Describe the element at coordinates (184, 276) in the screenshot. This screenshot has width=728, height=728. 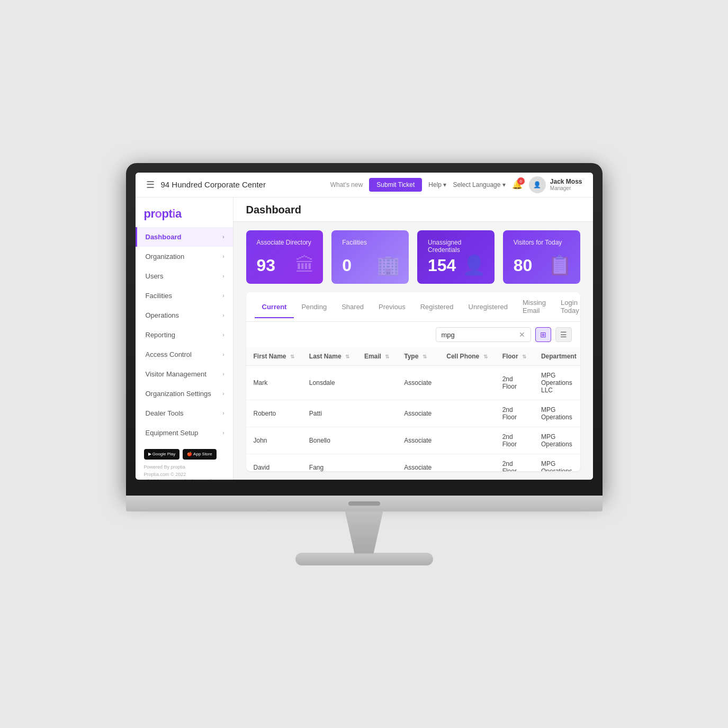
I see `sidebar-item-users: Users ›` at that location.